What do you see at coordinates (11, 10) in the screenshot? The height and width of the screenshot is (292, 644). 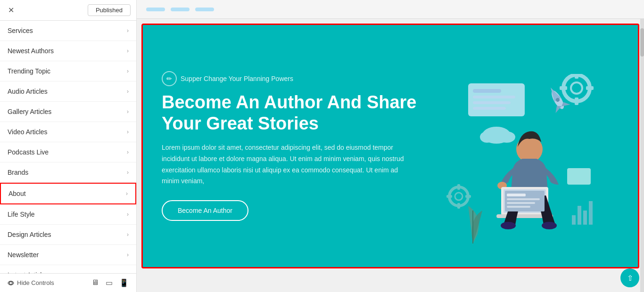 I see `close-button: ✕` at bounding box center [11, 10].